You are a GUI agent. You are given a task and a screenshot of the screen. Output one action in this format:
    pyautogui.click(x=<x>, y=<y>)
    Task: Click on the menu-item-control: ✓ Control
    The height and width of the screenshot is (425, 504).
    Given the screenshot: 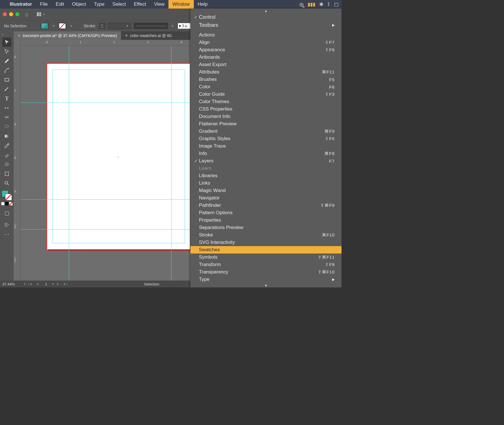 What is the action you would take?
    pyautogui.click(x=266, y=17)
    